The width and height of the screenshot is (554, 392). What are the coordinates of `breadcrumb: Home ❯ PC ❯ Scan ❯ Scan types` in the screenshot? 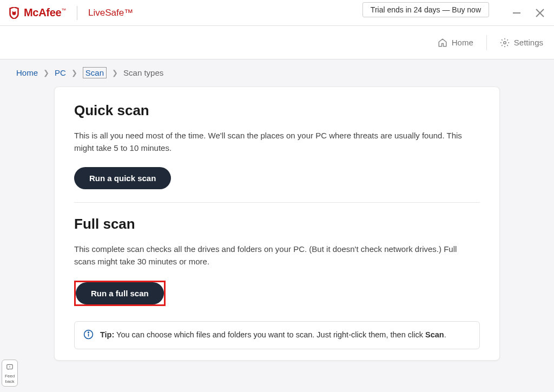 It's located at (277, 71).